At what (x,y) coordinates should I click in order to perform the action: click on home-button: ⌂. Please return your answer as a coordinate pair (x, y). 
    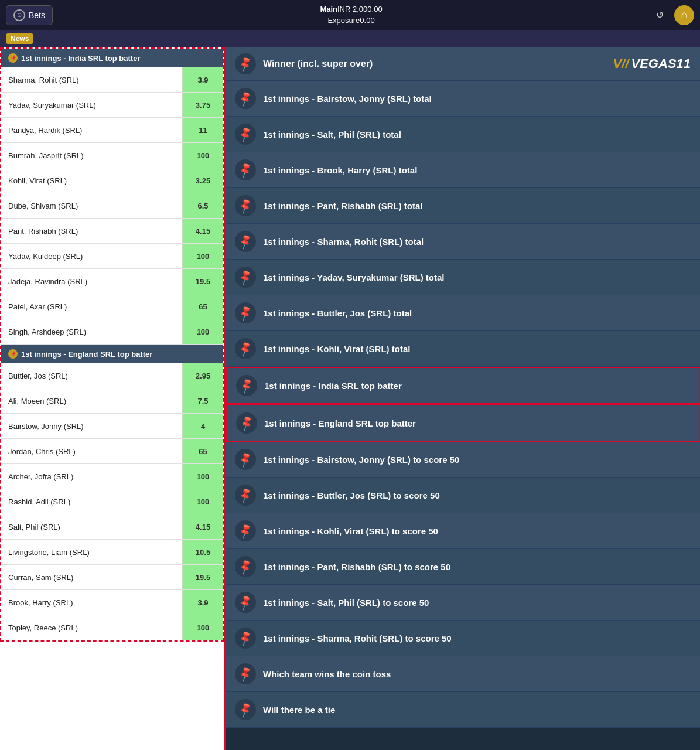
    Looking at the image, I should click on (684, 15).